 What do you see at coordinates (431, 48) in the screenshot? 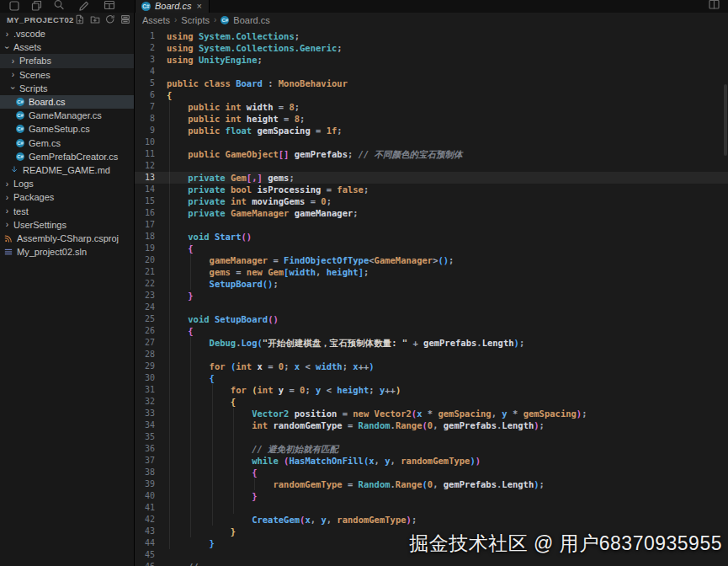
I see `code-line: 2using System.Collections.Generic;` at bounding box center [431, 48].